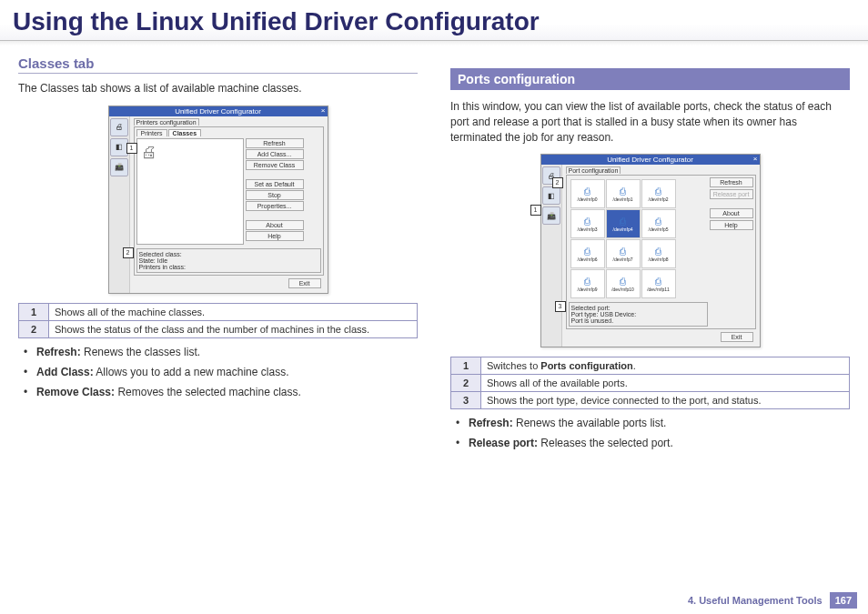  I want to click on selected-port-title: Selected port:, so click(639, 307).